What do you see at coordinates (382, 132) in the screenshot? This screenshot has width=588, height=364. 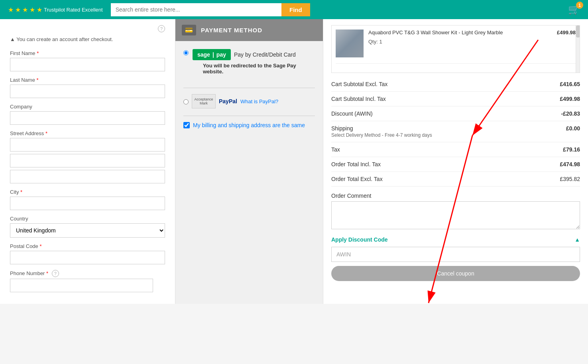 I see `shipping-label-group: Shipping Select Delivery Method - Free 4…` at bounding box center [382, 132].